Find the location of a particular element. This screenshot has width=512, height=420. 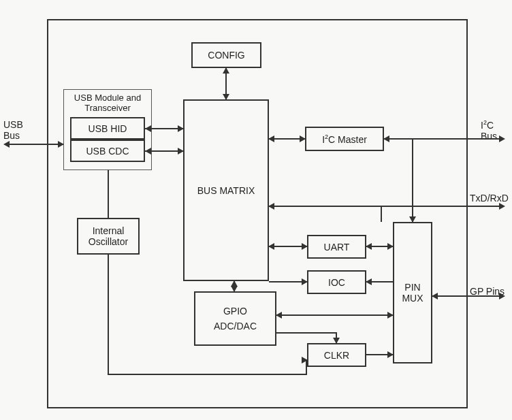

block-gpio-adcdac: GPIO ADC/DAC is located at coordinates (236, 319).